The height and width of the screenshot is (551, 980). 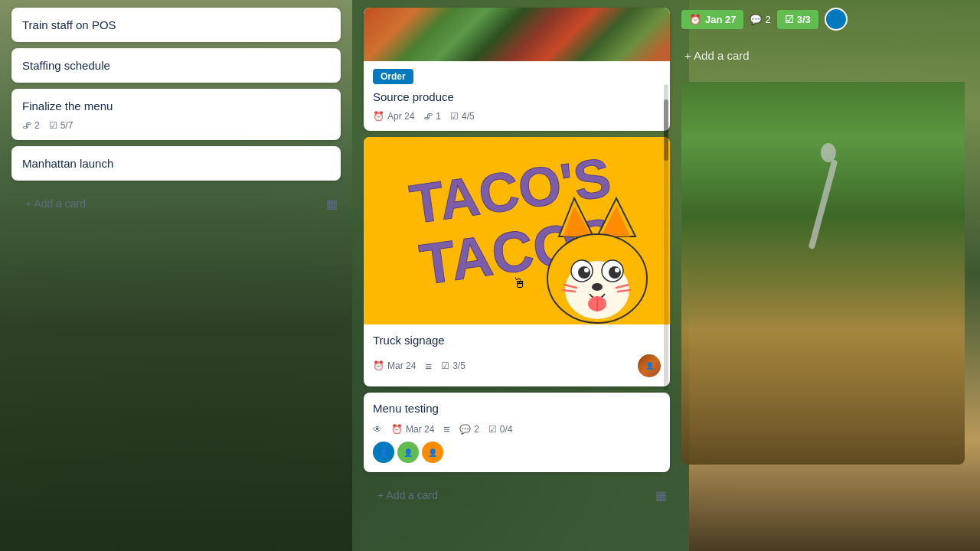 What do you see at coordinates (394, 77) in the screenshot?
I see `label-badge: Order` at bounding box center [394, 77].